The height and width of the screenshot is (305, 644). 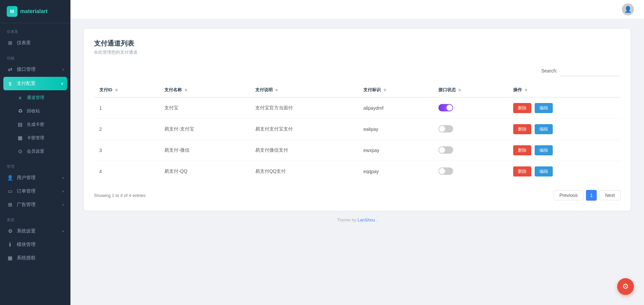 What do you see at coordinates (35, 218) in the screenshot?
I see `section-label-system: 系统` at bounding box center [35, 218].